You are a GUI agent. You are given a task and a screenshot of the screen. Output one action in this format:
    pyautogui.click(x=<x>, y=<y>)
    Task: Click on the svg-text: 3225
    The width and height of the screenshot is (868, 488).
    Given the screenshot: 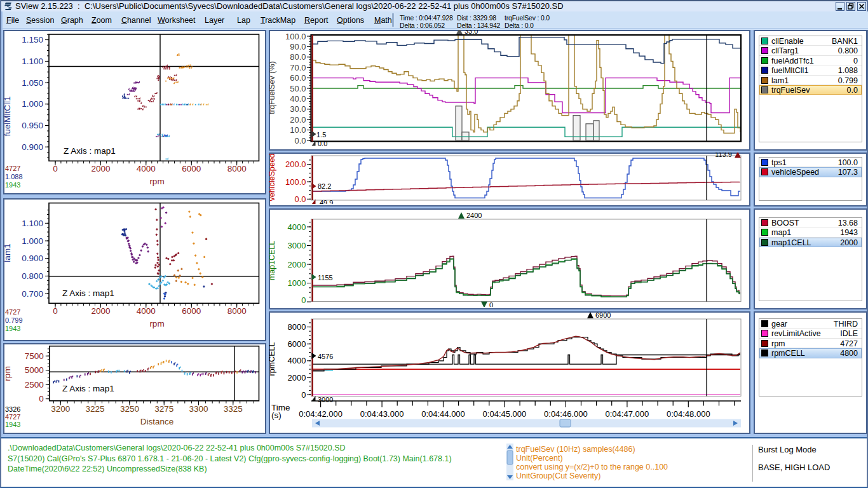 What is the action you would take?
    pyautogui.click(x=95, y=409)
    